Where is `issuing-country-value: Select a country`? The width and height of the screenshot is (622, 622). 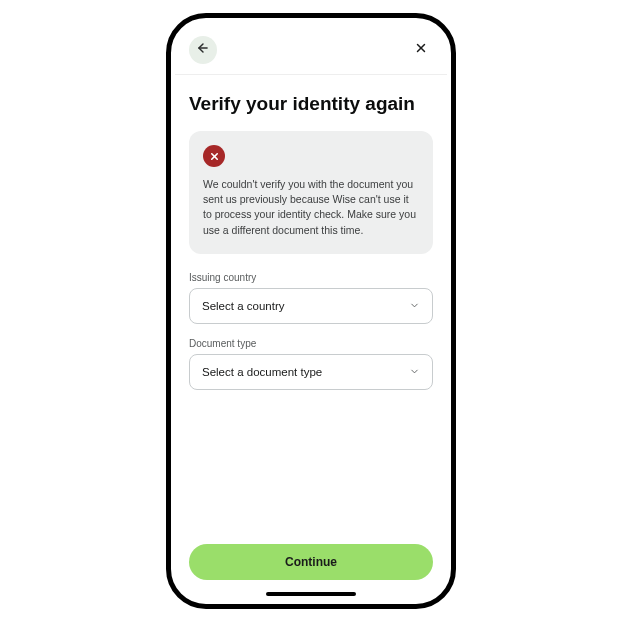 issuing-country-value: Select a country is located at coordinates (243, 306).